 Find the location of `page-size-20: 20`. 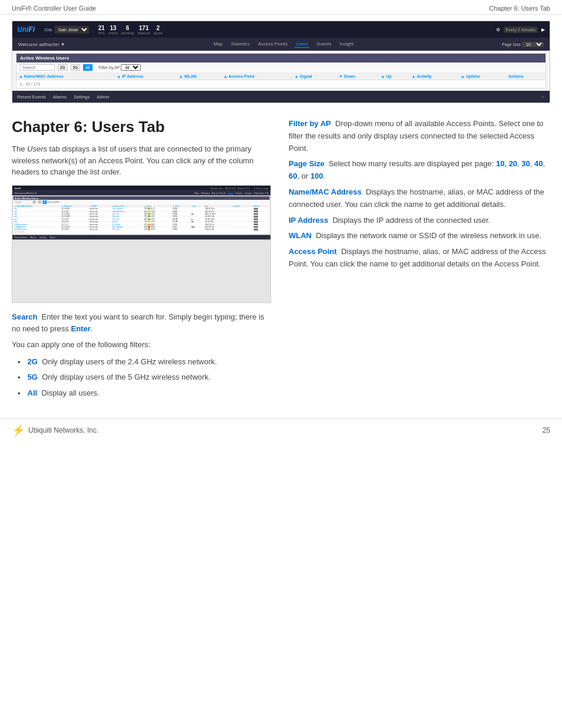

page-size-20: 20 is located at coordinates (513, 164).